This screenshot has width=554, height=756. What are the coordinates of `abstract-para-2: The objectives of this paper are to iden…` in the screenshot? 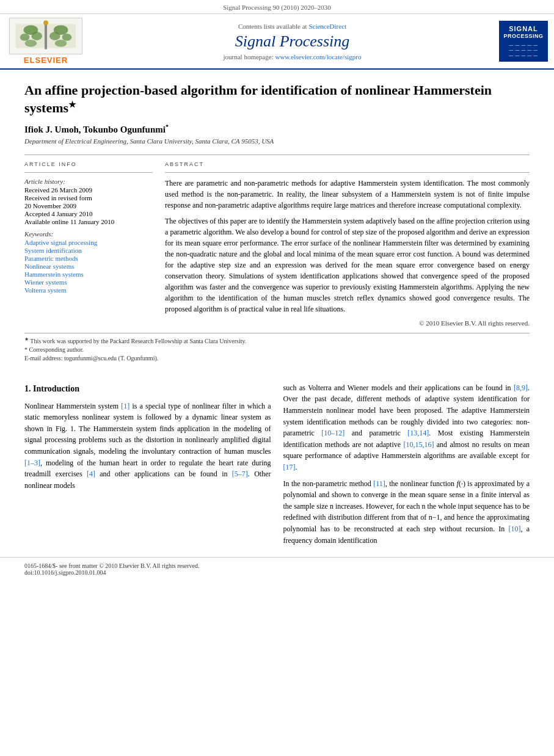 It's located at (347, 265).